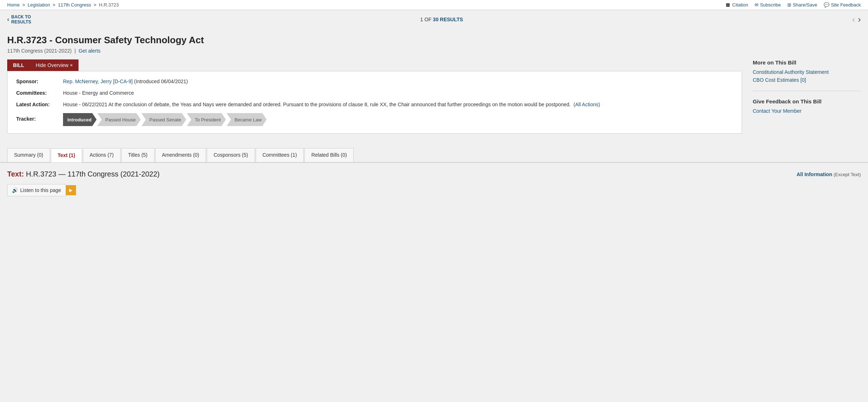  What do you see at coordinates (40, 104) in the screenshot?
I see `latest-action-label: Latest Action:` at bounding box center [40, 104].